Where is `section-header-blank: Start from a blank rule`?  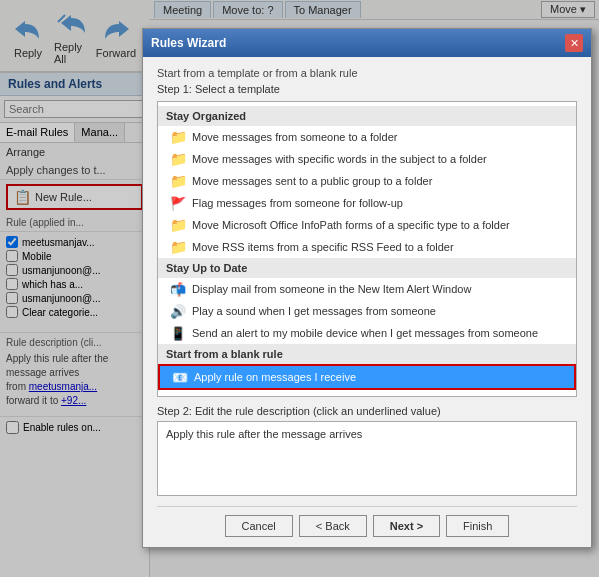
section-header-blank: Start from a blank rule is located at coordinates (367, 354).